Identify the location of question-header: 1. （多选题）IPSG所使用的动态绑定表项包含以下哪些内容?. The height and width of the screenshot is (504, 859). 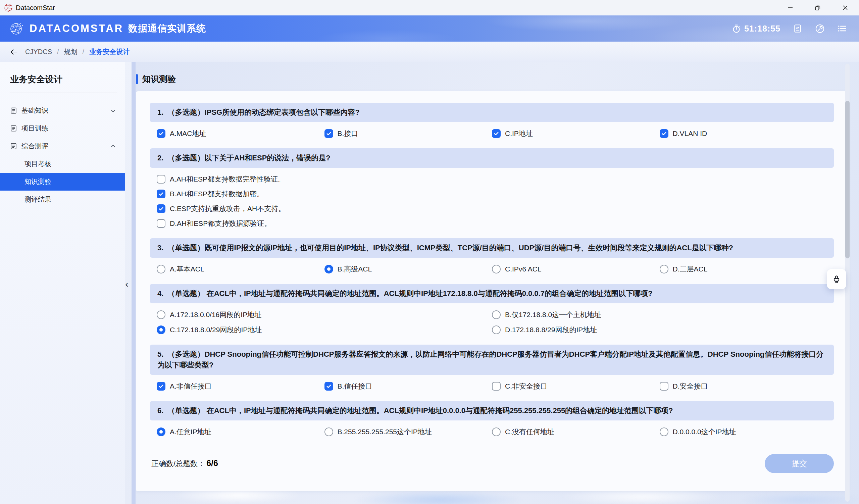
(492, 112).